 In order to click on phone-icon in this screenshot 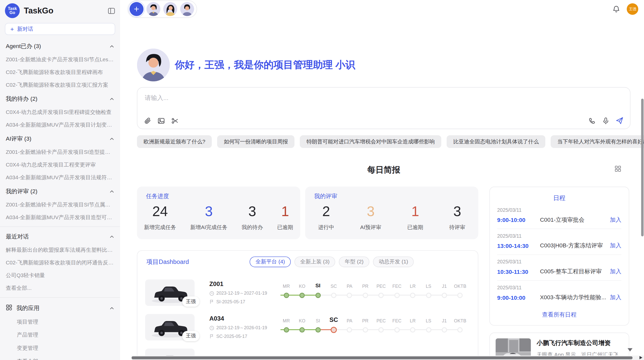, I will do `click(592, 121)`.